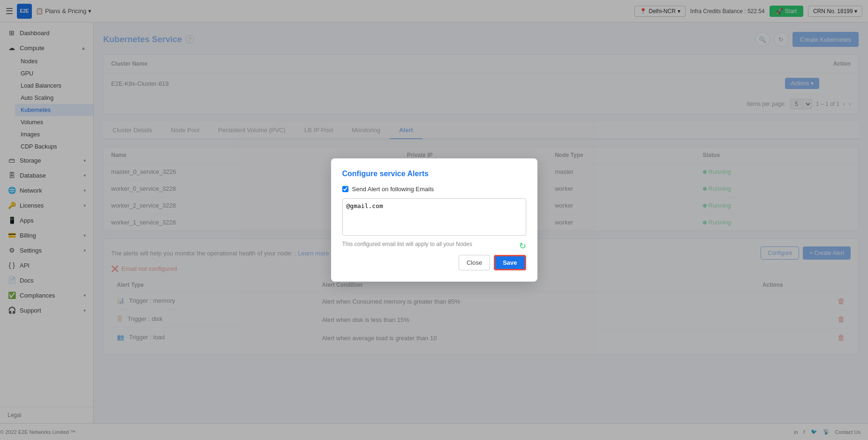 This screenshot has height=440, width=868. Describe the element at coordinates (434, 244) in the screenshot. I see `modal-hint: This configured email list will apply to…` at that location.